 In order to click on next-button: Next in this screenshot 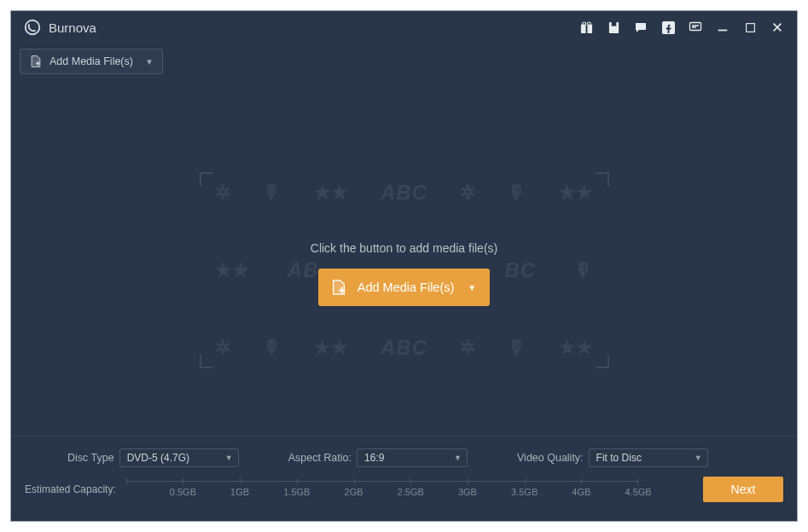, I will do `click(743, 489)`.